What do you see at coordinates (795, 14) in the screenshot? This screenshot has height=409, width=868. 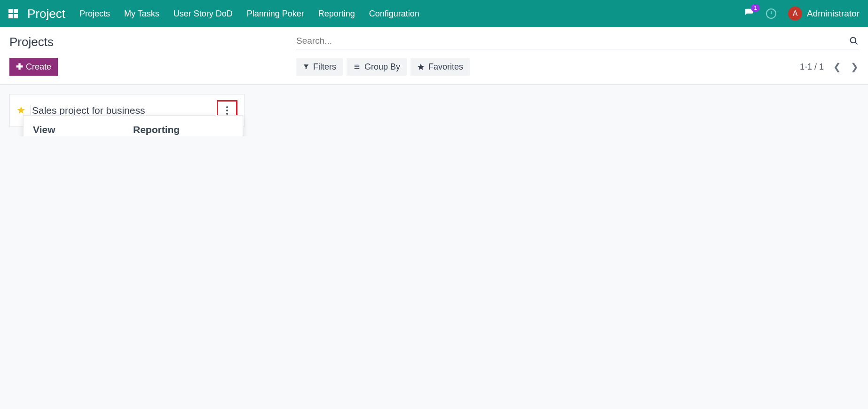 I see `avatar: A` at bounding box center [795, 14].